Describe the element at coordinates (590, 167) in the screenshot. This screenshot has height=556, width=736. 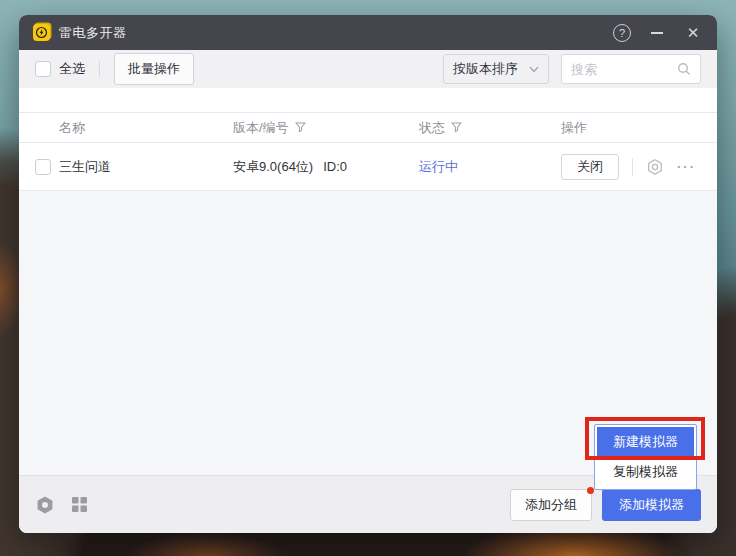
I see `close-emulator-button: 关闭` at that location.